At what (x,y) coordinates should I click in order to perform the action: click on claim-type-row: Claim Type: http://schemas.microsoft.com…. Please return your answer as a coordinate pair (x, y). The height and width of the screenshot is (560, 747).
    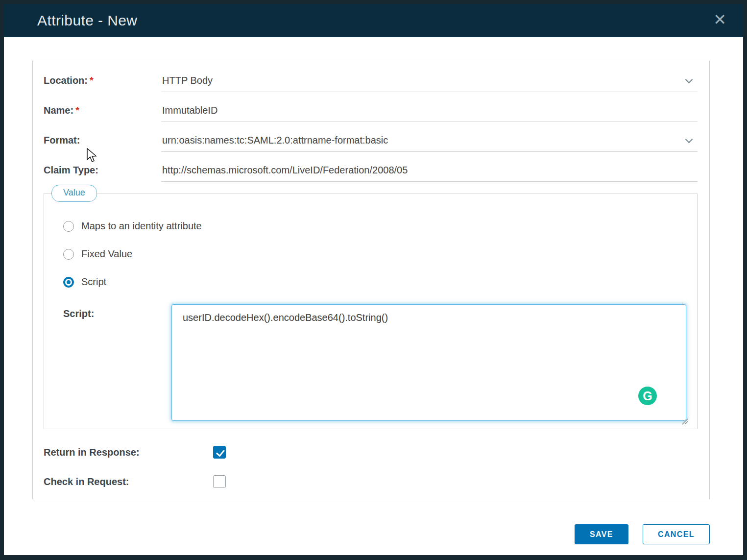
    Looking at the image, I should click on (370, 172).